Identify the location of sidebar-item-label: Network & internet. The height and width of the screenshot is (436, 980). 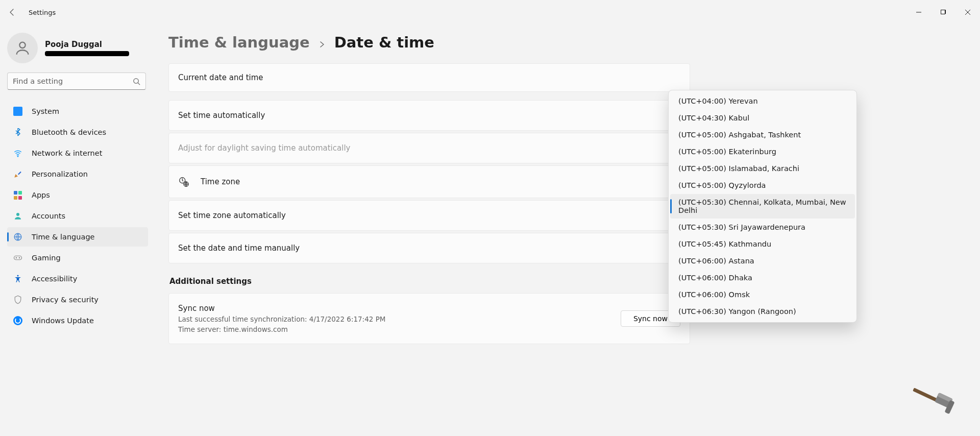
(67, 153).